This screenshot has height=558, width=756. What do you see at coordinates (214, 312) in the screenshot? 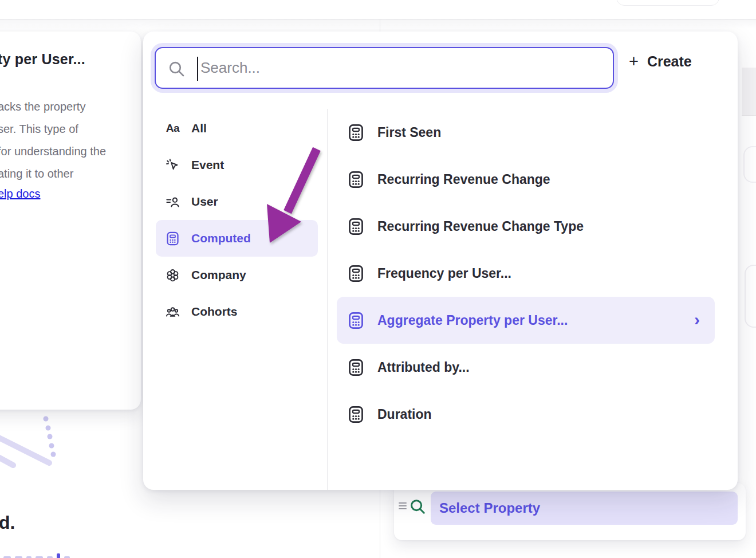
I see `sidebar-item-label: Cohorts` at bounding box center [214, 312].